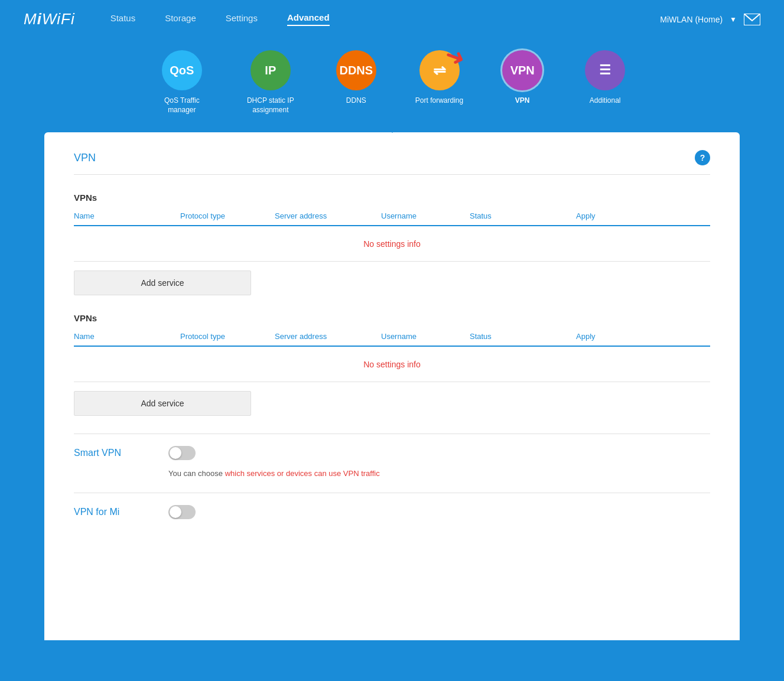  What do you see at coordinates (392, 128) in the screenshot?
I see `active-indicator` at bounding box center [392, 128].